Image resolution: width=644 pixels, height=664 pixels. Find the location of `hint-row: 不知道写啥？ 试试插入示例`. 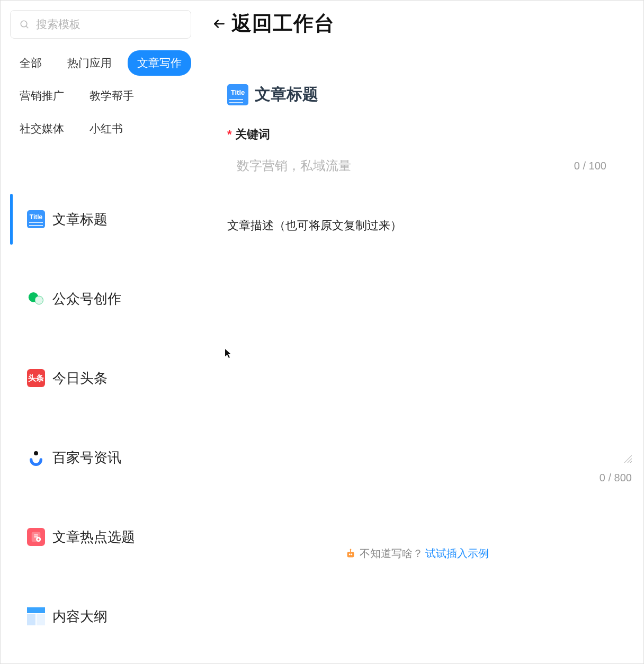

hint-row: 不知道写啥？ 试试插入示例 is located at coordinates (417, 554).